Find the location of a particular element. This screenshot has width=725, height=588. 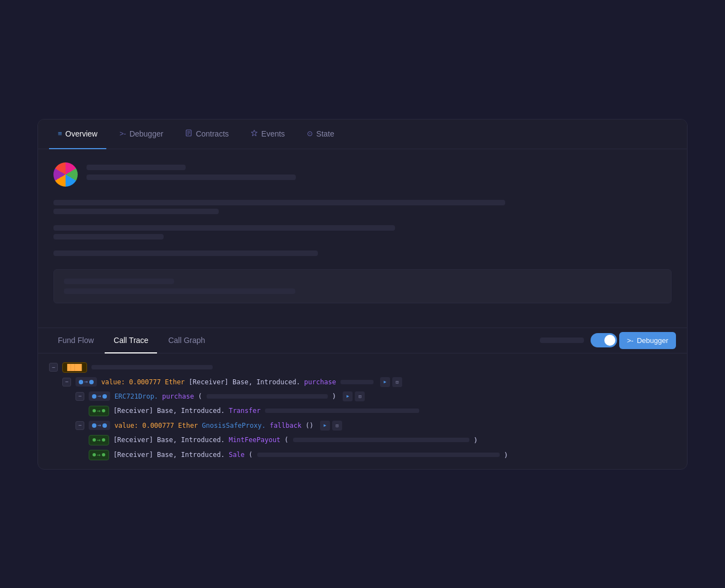

root-skeleton is located at coordinates (152, 367).